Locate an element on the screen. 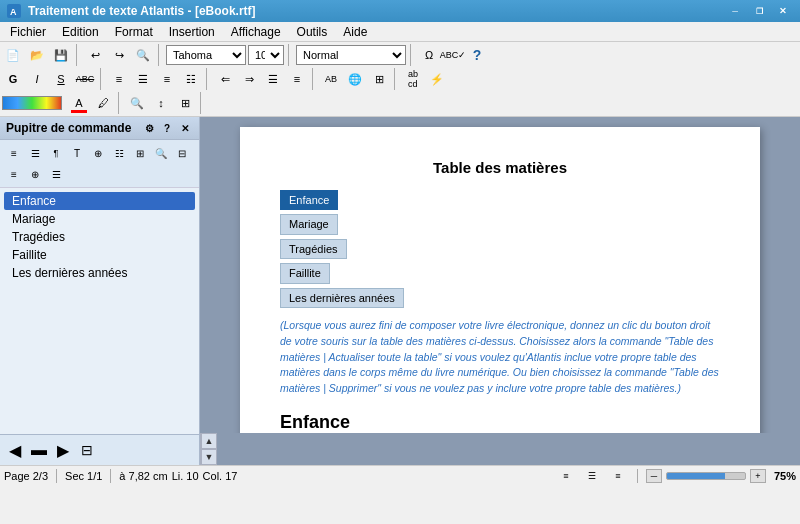  new-btn: 📄 is located at coordinates (13, 55).